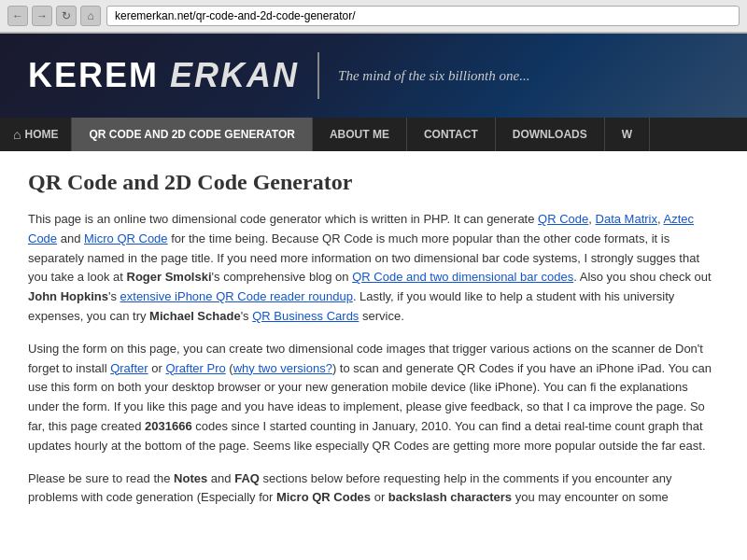 The height and width of the screenshot is (560, 747). Describe the element at coordinates (237, 297) in the screenshot. I see `link-iphone-roundup: extensive iPhone QR Code reader roundup` at that location.